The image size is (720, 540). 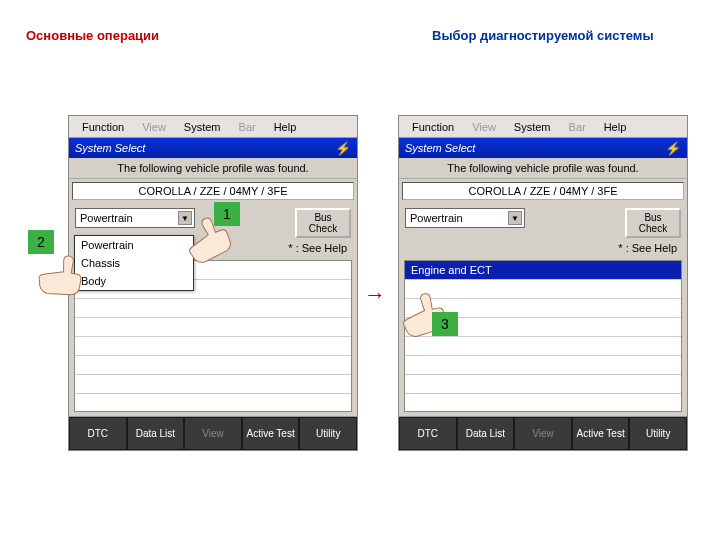 I want to click on step-marker-3: 3, so click(x=445, y=324).